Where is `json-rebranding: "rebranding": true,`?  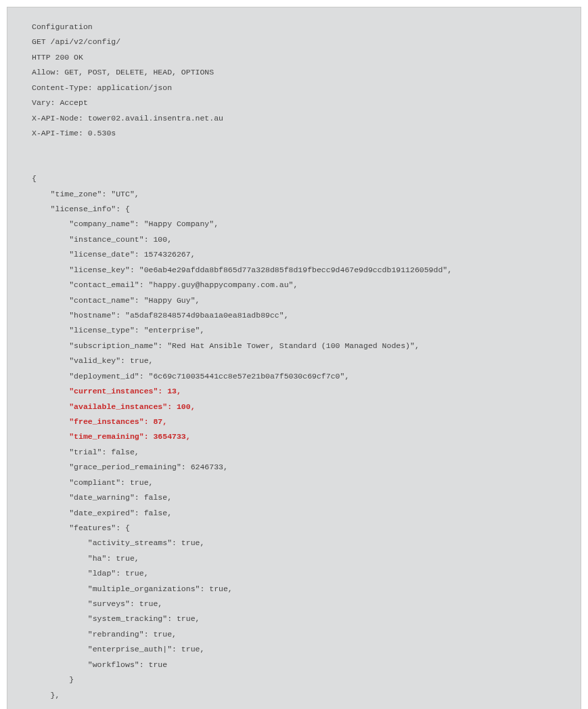 json-rebranding: "rebranding": true, is located at coordinates (104, 634).